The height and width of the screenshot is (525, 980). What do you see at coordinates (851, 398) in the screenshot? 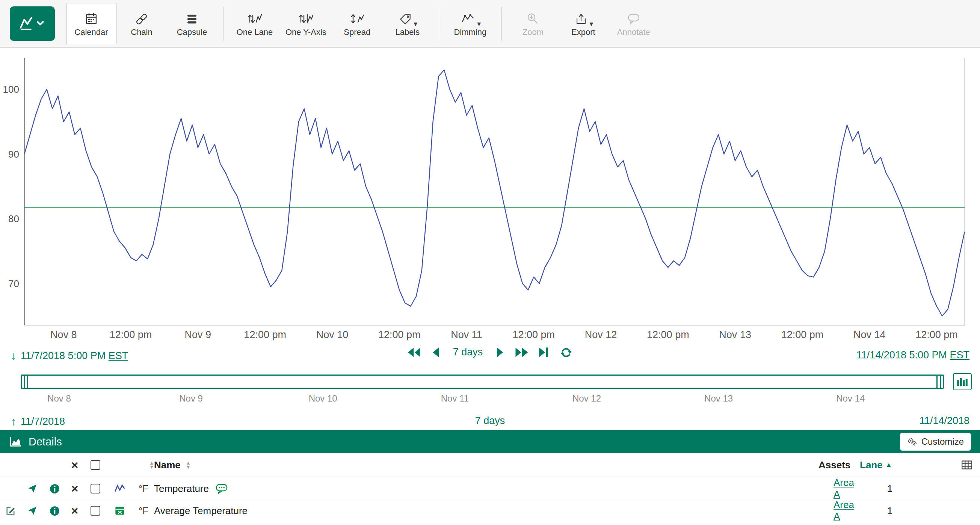
I see `scrubber-tick-label: Nov 14` at bounding box center [851, 398].